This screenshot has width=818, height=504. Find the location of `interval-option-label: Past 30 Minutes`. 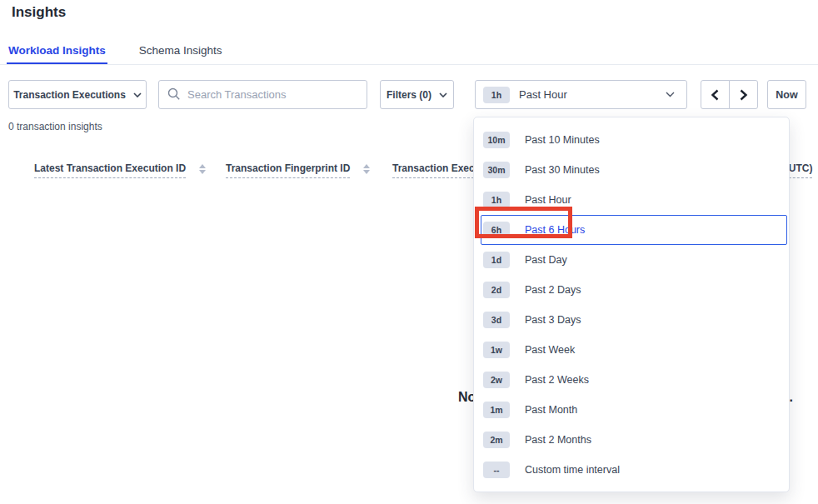

interval-option-label: Past 30 Minutes is located at coordinates (562, 170).